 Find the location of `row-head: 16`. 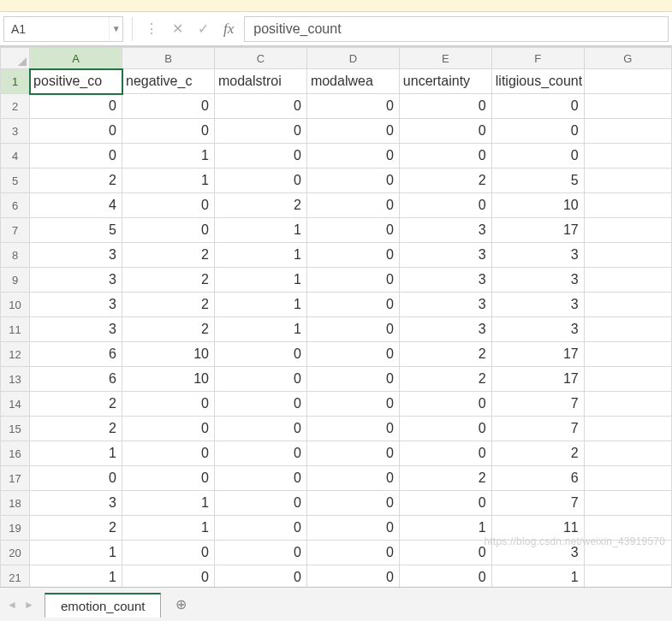

row-head: 16 is located at coordinates (15, 453).